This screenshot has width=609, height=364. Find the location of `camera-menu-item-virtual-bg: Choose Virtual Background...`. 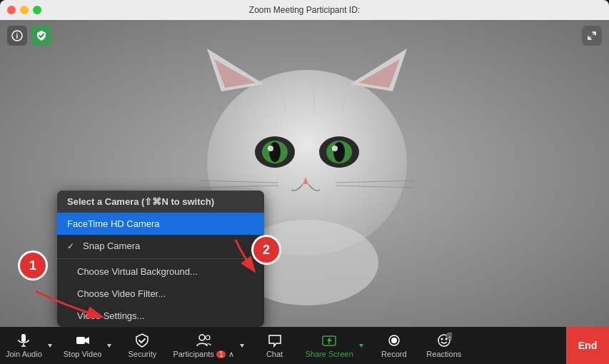

camera-menu-item-virtual-bg: Choose Virtual Background... is located at coordinates (161, 271).